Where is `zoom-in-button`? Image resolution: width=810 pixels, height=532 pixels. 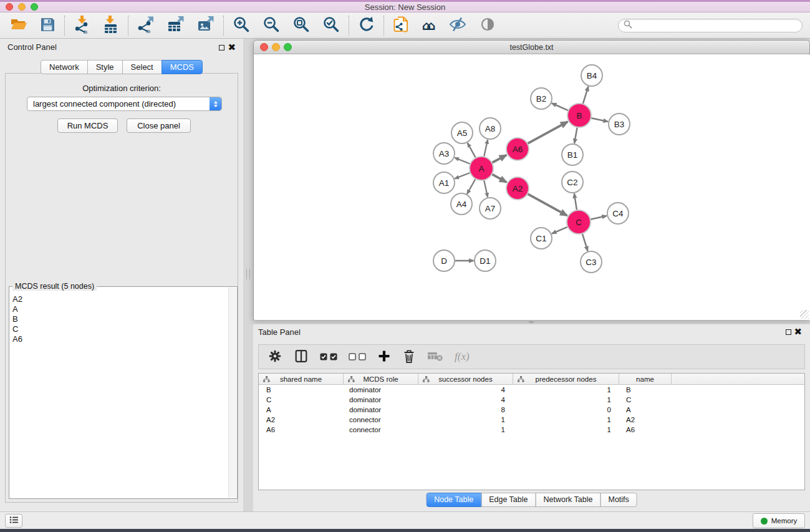 zoom-in-button is located at coordinates (241, 26).